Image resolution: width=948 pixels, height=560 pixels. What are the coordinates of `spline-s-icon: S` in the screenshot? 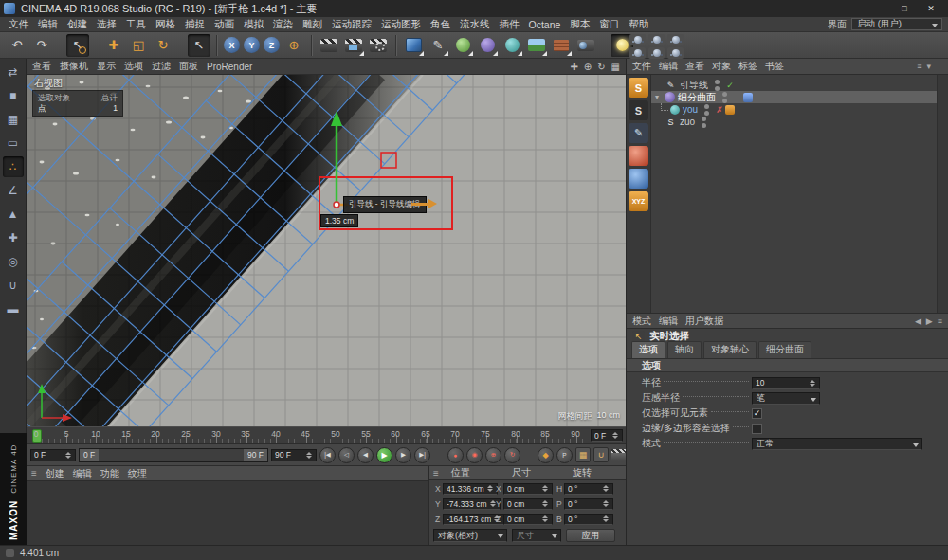 It's located at (639, 87).